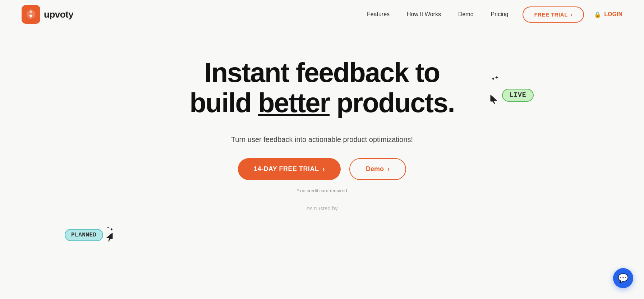 Image resolution: width=644 pixels, height=299 pixels. Describe the element at coordinates (322, 210) in the screenshot. I see `trusted-by-label: As trusted by` at that location.